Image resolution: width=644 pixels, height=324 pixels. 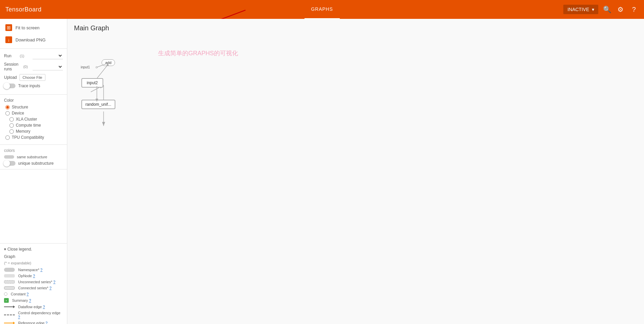 What do you see at coordinates (34, 34) in the screenshot?
I see `sidebar-top-actions: ⊞ Fit to screen ↓ Download PNG` at bounding box center [34, 34].